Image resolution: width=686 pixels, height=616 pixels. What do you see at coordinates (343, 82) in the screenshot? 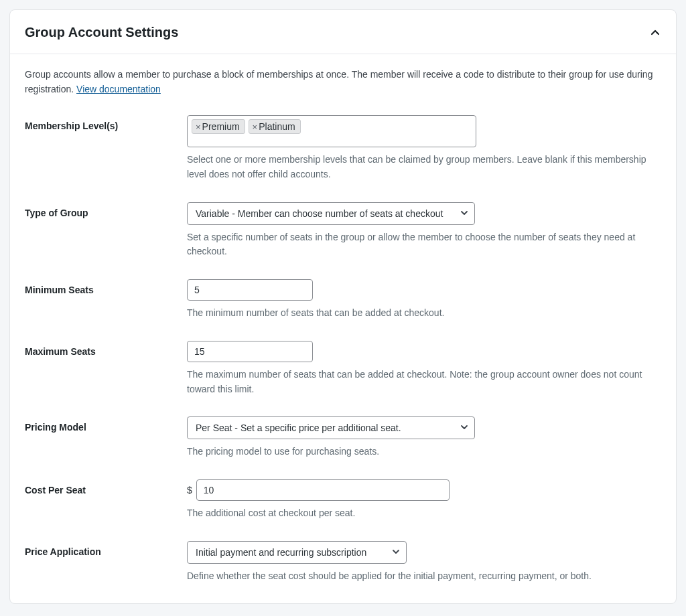
I see `panel-description: Group accounts allow a member to purchas…` at bounding box center [343, 82].